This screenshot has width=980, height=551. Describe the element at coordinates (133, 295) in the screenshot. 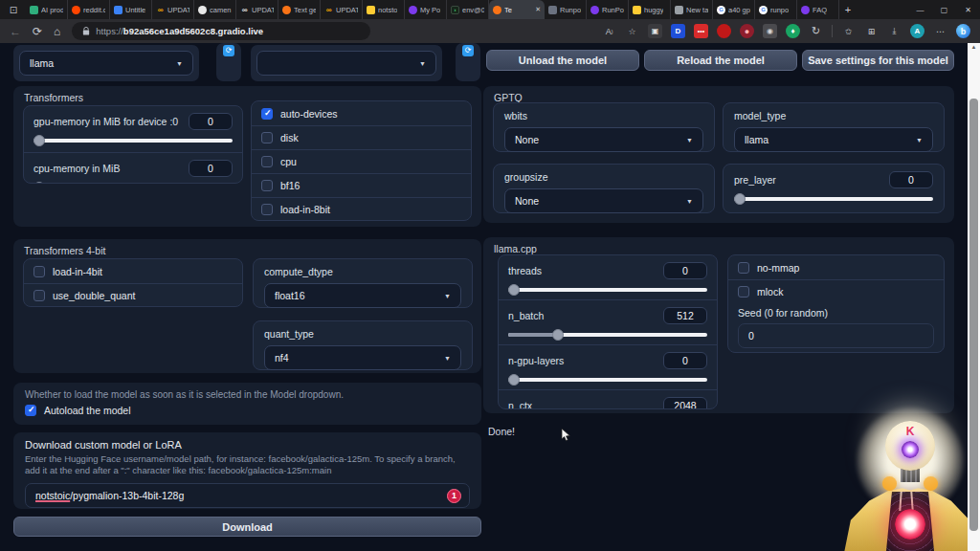

I see `checkbox-use-double-quant: use_double_quant` at that location.